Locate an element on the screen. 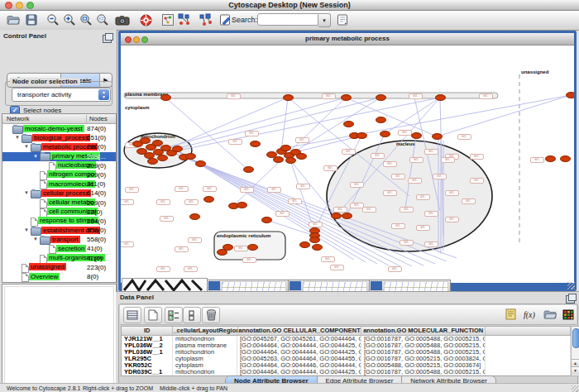 The image size is (579, 392). open-icon is located at coordinates (13, 20).